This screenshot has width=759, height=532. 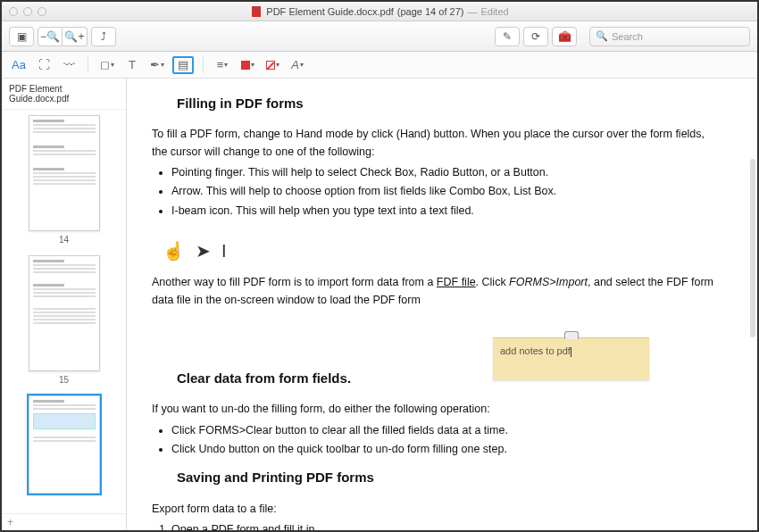 What do you see at coordinates (222, 65) in the screenshot?
I see `line-style-button: ≡▾` at bounding box center [222, 65].